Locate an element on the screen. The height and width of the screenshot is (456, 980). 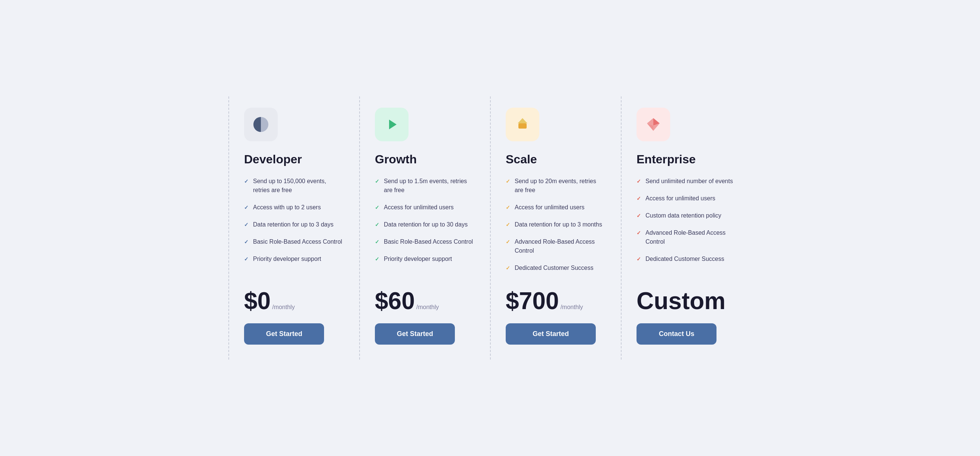
feature-item: ✓ Send up to 150,000 events, retries are… is located at coordinates (294, 186).